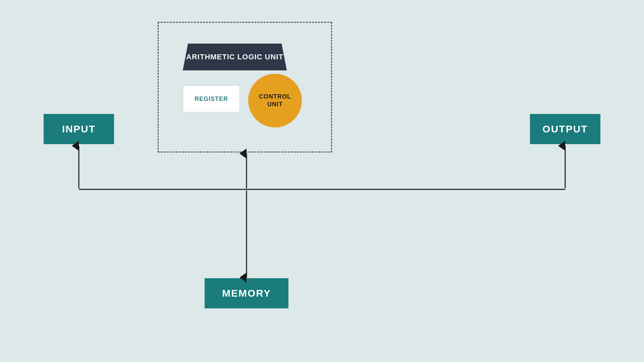 This screenshot has width=644, height=362. What do you see at coordinates (79, 129) in the screenshot?
I see `input-text: INPUT` at bounding box center [79, 129].